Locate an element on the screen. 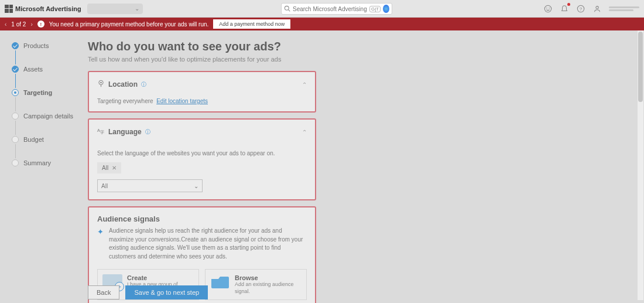  profile-icon is located at coordinates (597, 9).